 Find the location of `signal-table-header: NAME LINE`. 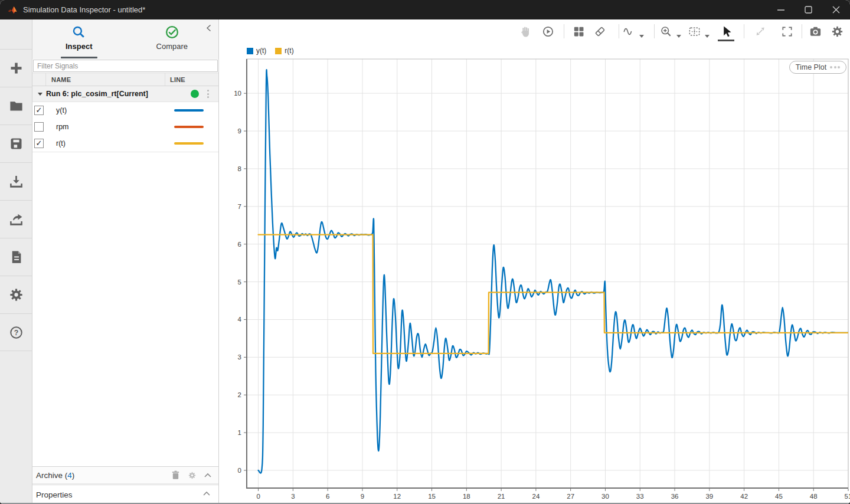

signal-table-header: NAME LINE is located at coordinates (125, 79).